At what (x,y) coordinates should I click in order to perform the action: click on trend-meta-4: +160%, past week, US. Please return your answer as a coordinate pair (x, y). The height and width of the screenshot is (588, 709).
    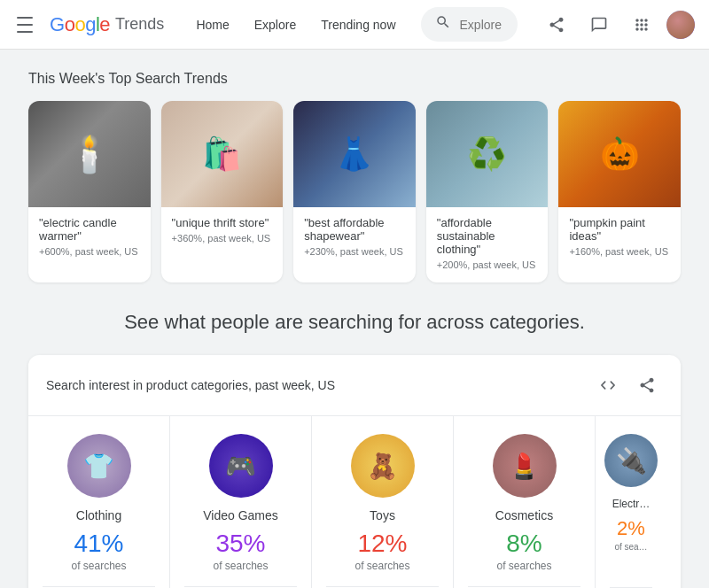
    Looking at the image, I should click on (619, 251).